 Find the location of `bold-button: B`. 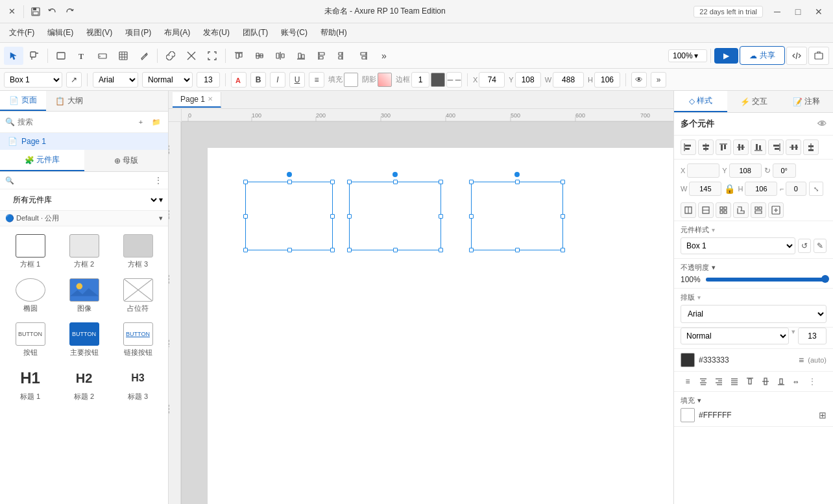

bold-button: B is located at coordinates (258, 80).